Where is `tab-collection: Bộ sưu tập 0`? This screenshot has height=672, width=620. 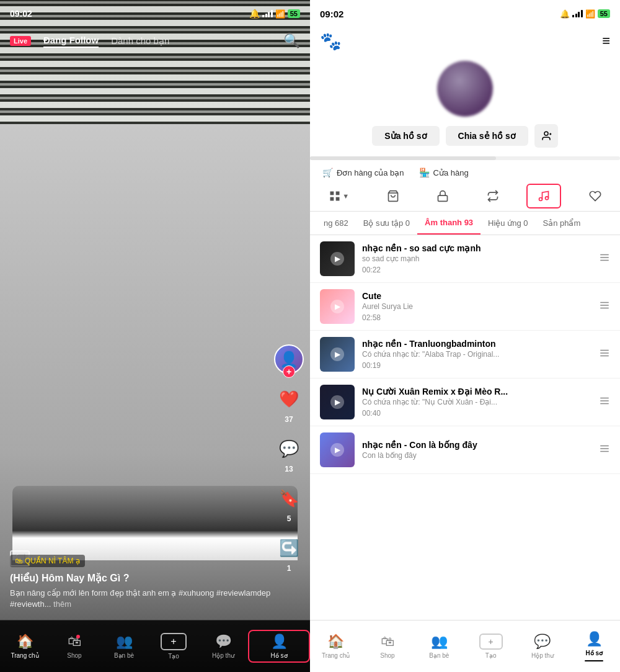
tab-collection: Bộ sưu tập 0 is located at coordinates (387, 223).